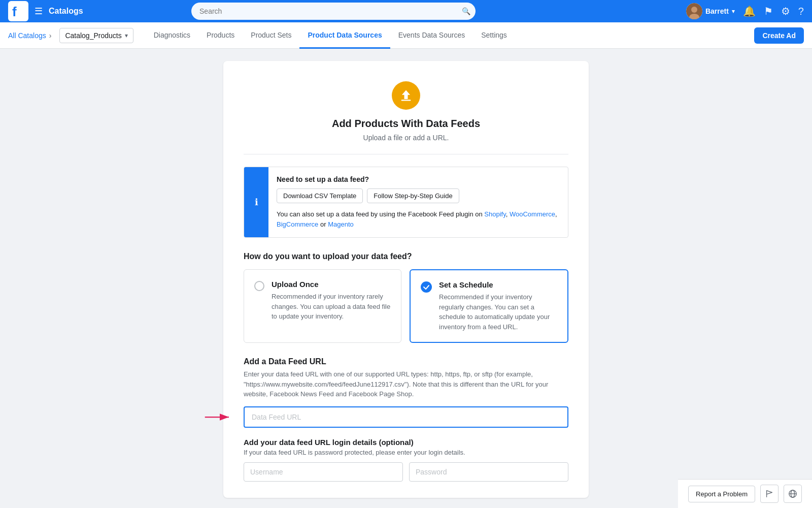  What do you see at coordinates (489, 472) in the screenshot?
I see `password-input` at bounding box center [489, 472].